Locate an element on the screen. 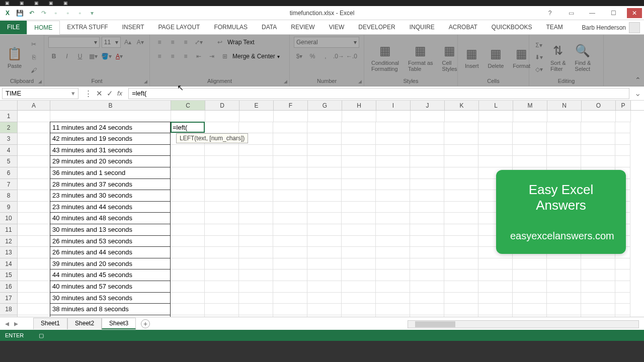  wrap-text-icon: ↩ is located at coordinates (220, 42).